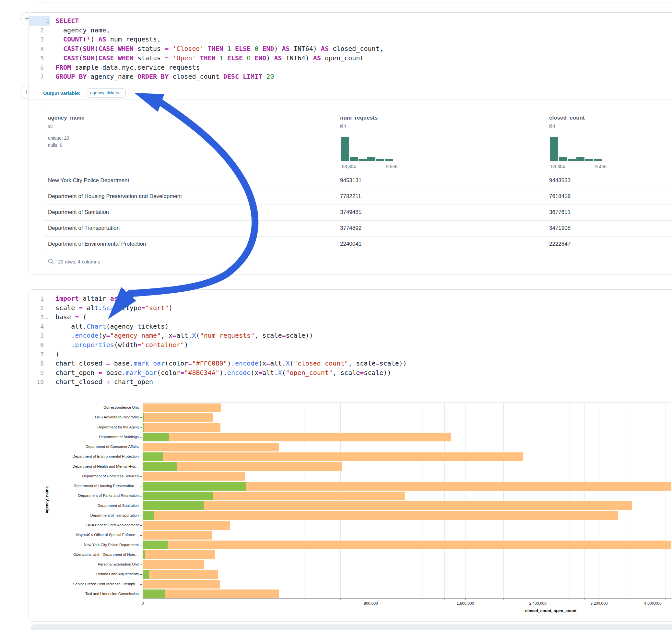  What do you see at coordinates (71, 317) in the screenshot?
I see `code-text: base = (` at bounding box center [71, 317].